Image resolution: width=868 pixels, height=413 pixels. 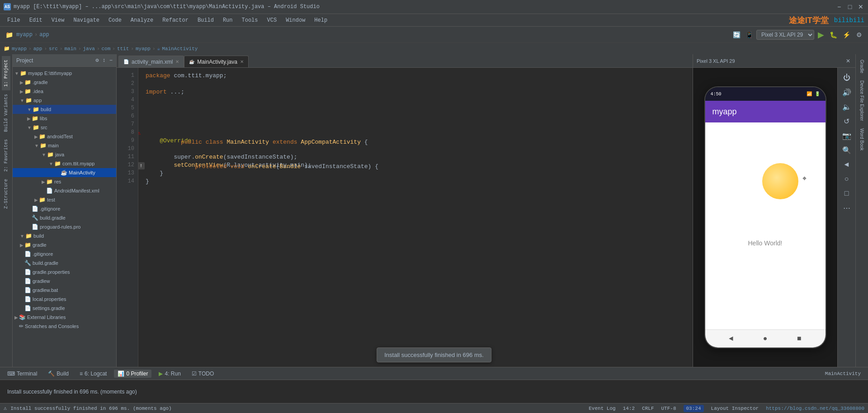 I want to click on avd-button: 📱, so click(x=749, y=35).